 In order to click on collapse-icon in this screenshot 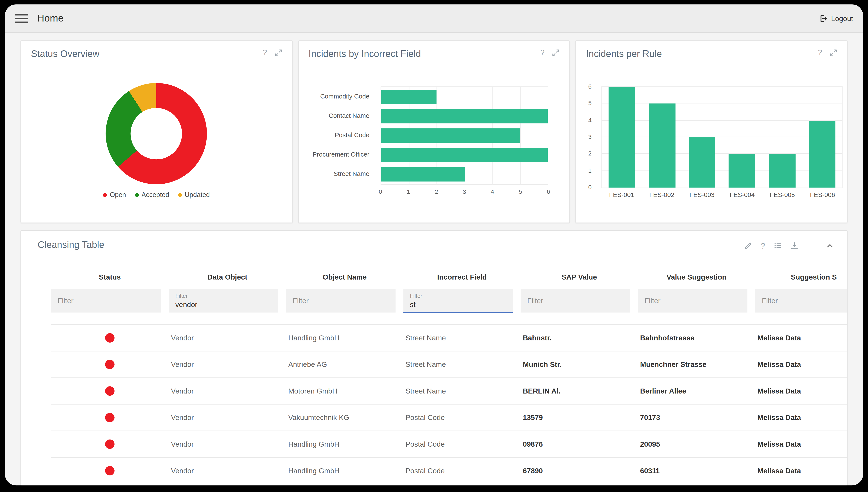, I will do `click(830, 246)`.